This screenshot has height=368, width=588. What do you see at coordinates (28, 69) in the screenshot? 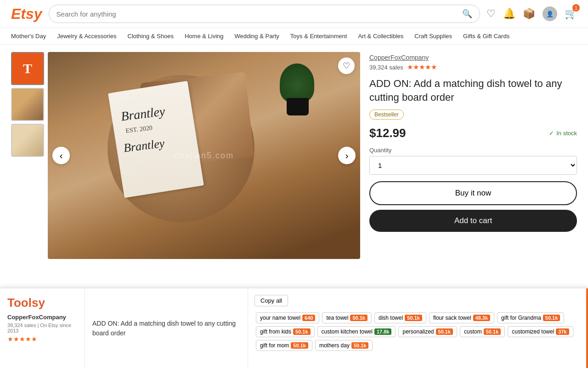
I see `thumb-1: T` at bounding box center [28, 69].